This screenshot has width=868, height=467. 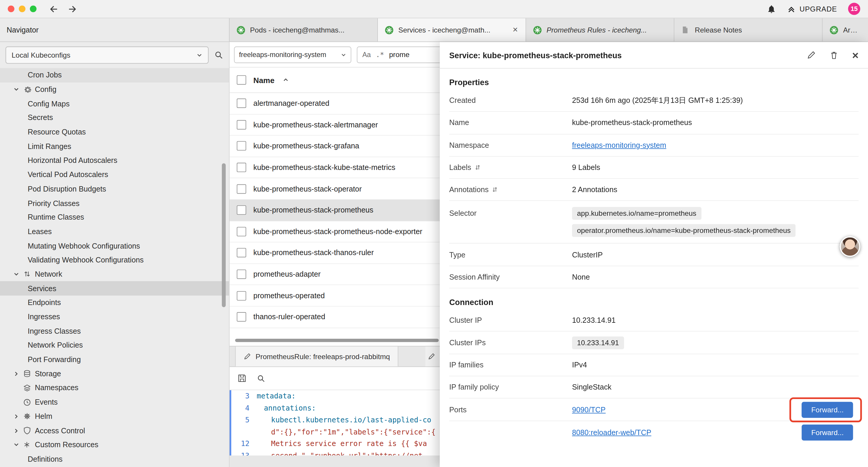 I want to click on sidebar-item: Limit Ranges, so click(x=115, y=146).